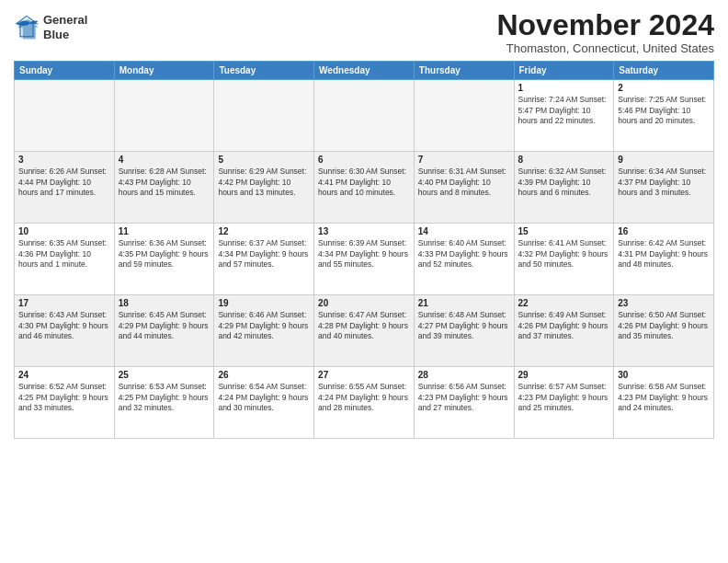 The image size is (728, 563). I want to click on calendar-week-2: 3Sunrise: 6:26 AM Sunset: 4:44 PM Daylig…, so click(364, 188).